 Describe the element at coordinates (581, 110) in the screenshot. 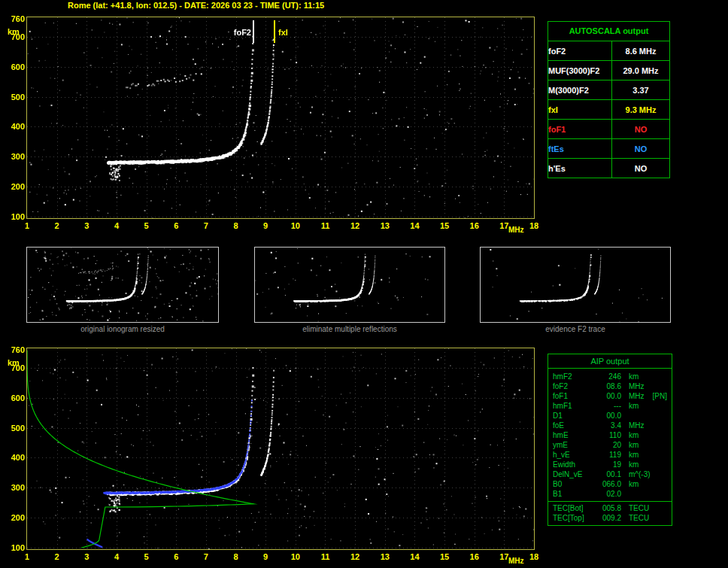

I see `autoscala-row-label: fxI` at that location.